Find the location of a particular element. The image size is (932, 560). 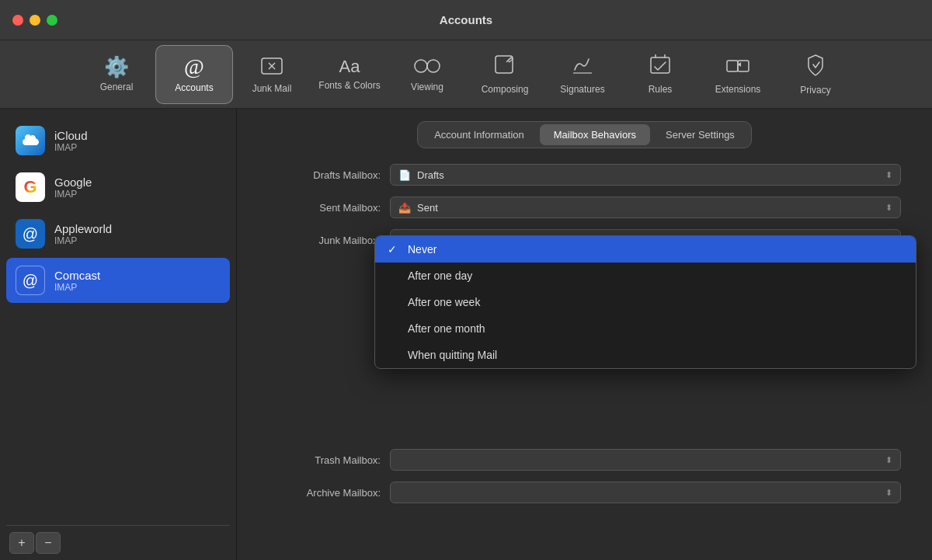

sent-label: Sent Mailbox: is located at coordinates (325, 208).